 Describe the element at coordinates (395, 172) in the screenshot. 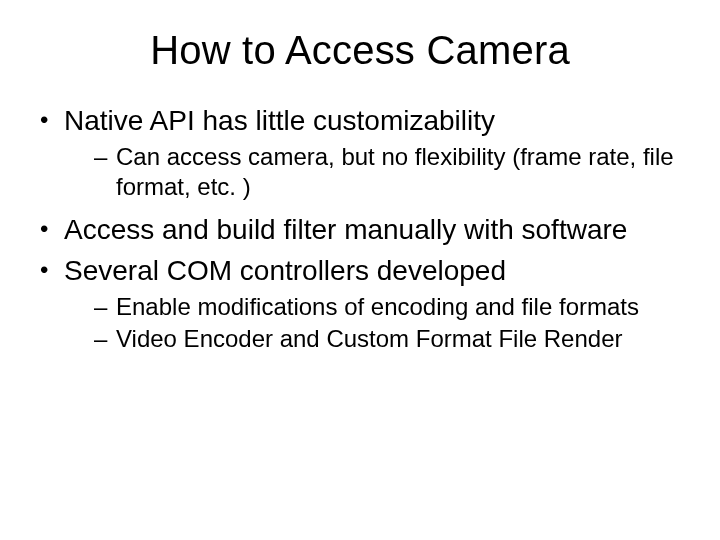

I see `list-item-text: Can access camera, but no flexibility (f…` at that location.